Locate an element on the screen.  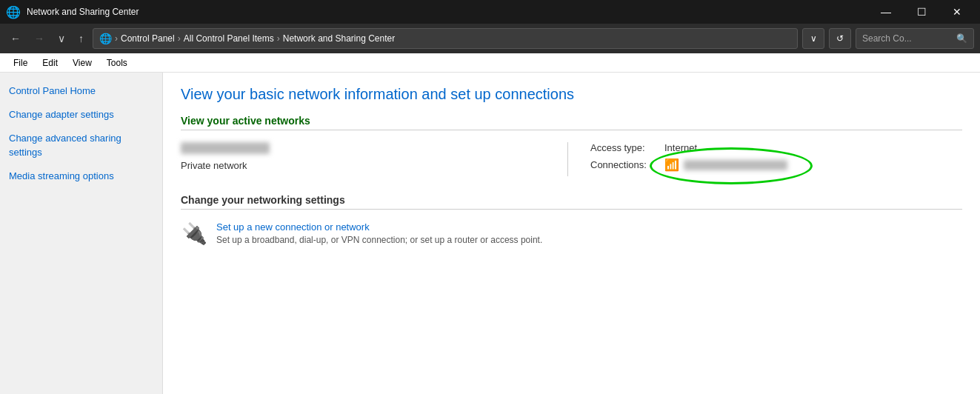
dropdown-arrow: ∨ is located at coordinates (813, 39).